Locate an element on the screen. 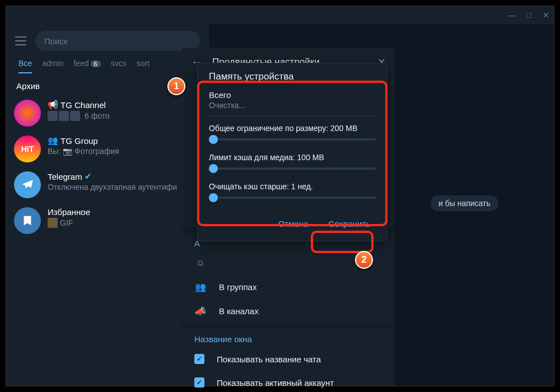 The image size is (560, 392). save-button: Сохранить is located at coordinates (349, 224).